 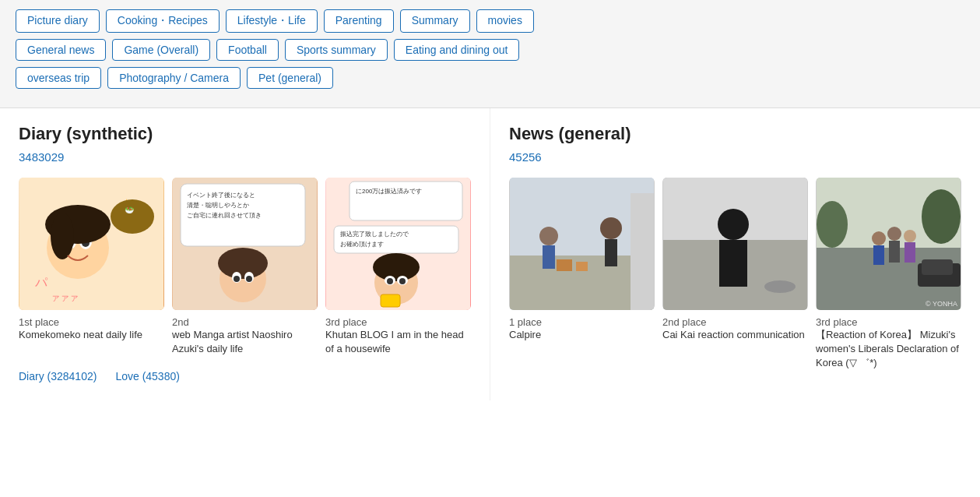 I want to click on diary-item-1-rank: 1st place, so click(x=92, y=323).